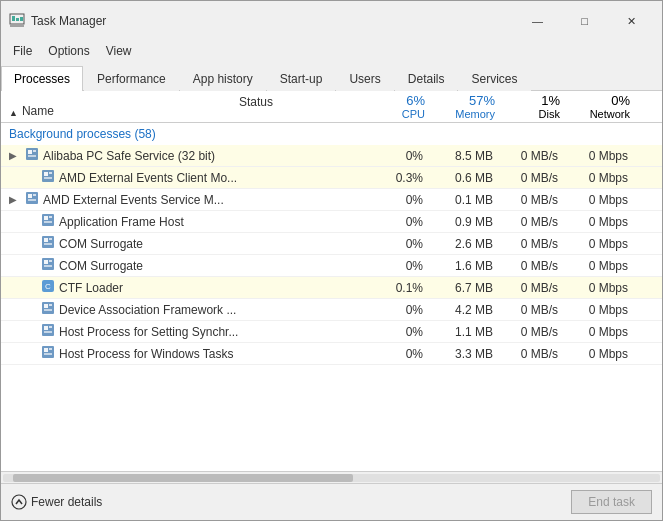 The height and width of the screenshot is (521, 663). I want to click on process-icon: C, so click(48, 288).